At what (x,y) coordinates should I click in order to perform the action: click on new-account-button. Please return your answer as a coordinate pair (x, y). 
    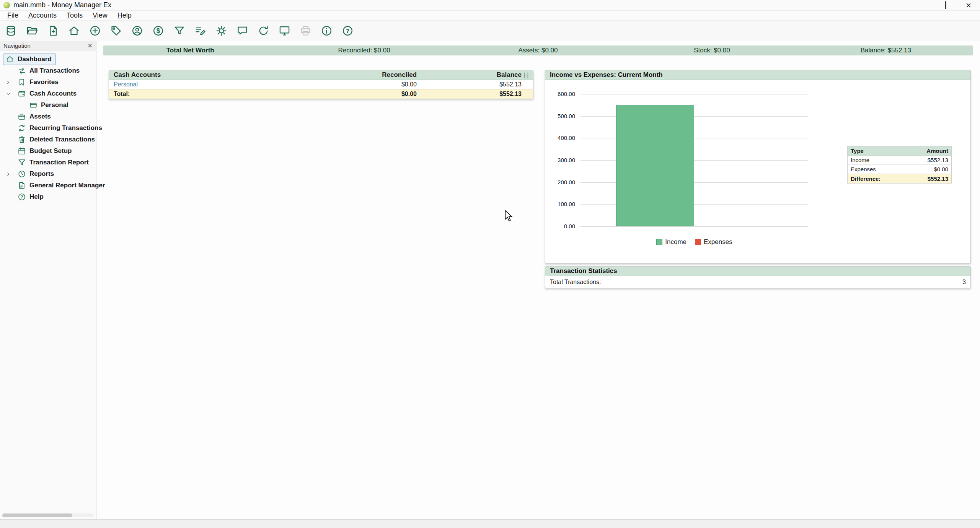
    Looking at the image, I should click on (53, 31).